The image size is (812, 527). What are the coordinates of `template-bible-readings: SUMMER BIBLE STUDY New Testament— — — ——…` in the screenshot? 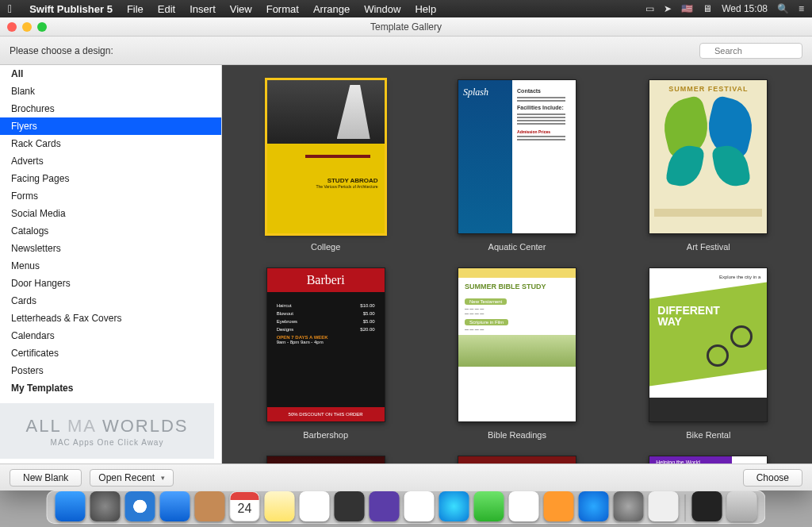 It's located at (517, 354).